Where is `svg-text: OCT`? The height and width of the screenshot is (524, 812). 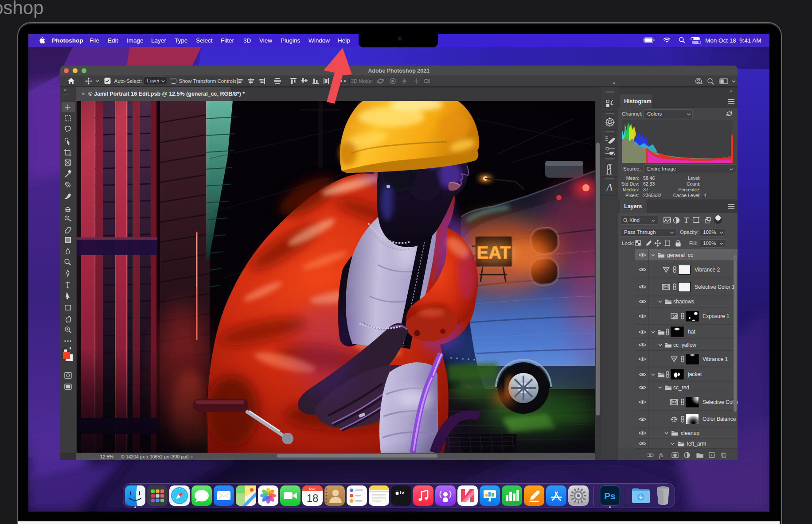 svg-text: OCT is located at coordinates (312, 489).